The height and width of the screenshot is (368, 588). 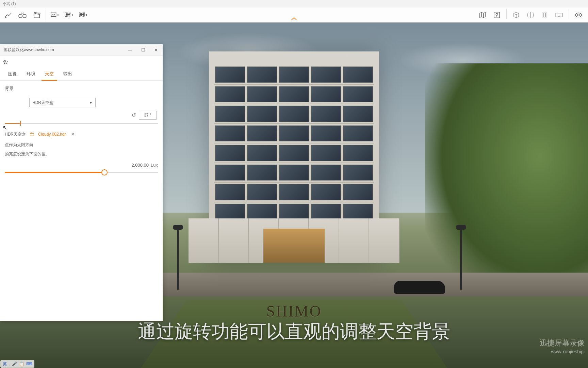 I want to click on skybox-type-select: HDR天空盒 ▼, so click(x=63, y=103).